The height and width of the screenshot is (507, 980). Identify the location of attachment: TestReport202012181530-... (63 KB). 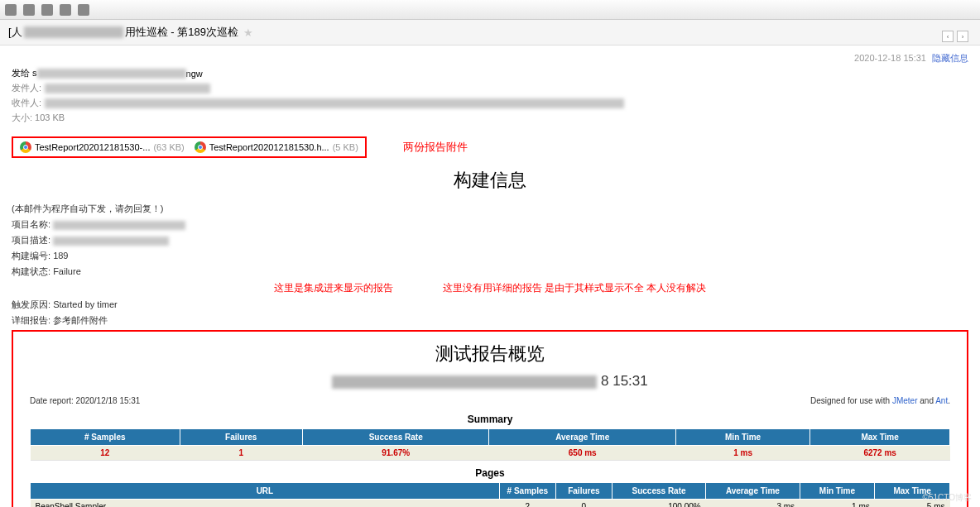
(103, 147).